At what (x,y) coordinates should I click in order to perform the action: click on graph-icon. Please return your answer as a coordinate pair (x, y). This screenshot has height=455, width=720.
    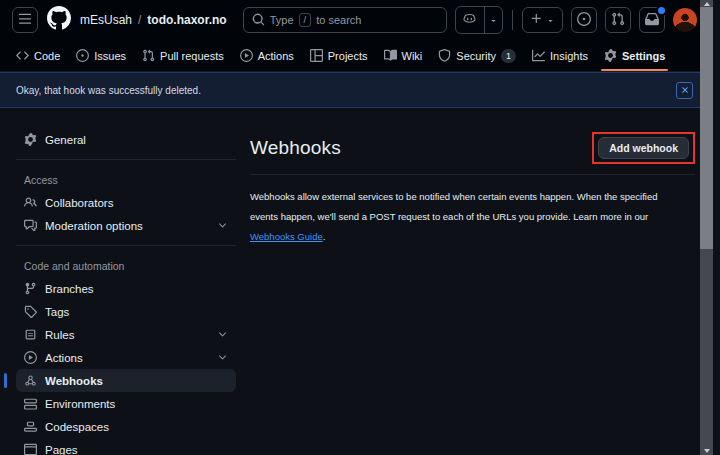
    Looking at the image, I should click on (538, 56).